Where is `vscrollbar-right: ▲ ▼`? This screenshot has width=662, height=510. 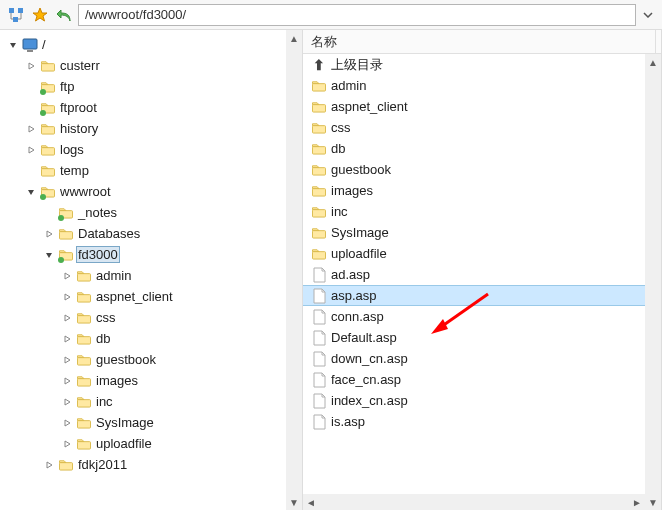 vscrollbar-right: ▲ ▼ is located at coordinates (653, 282).